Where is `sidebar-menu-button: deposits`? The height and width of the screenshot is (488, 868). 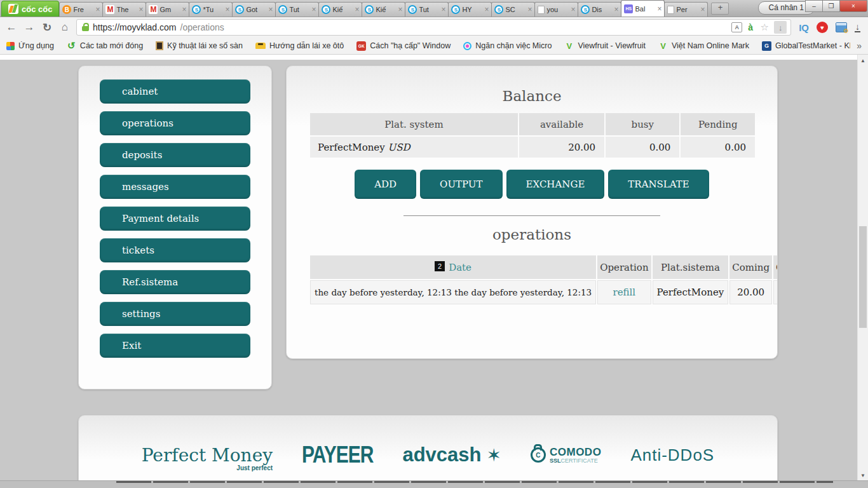 sidebar-menu-button: deposits is located at coordinates (175, 155).